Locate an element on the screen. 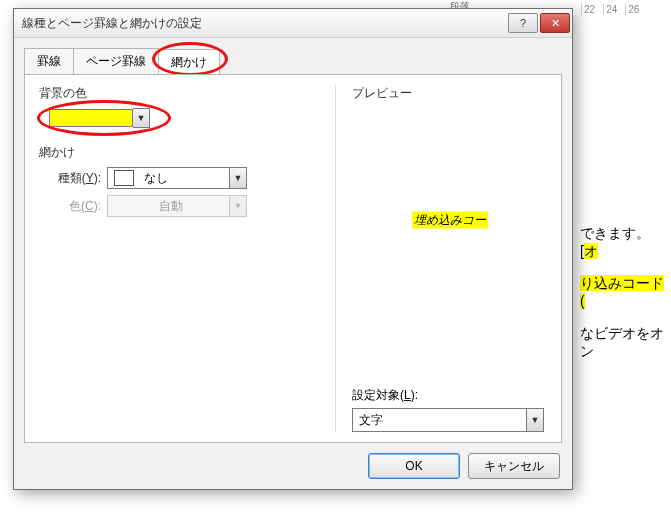 The height and width of the screenshot is (514, 671). pattern-style-combo: なし ▼ is located at coordinates (177, 178).